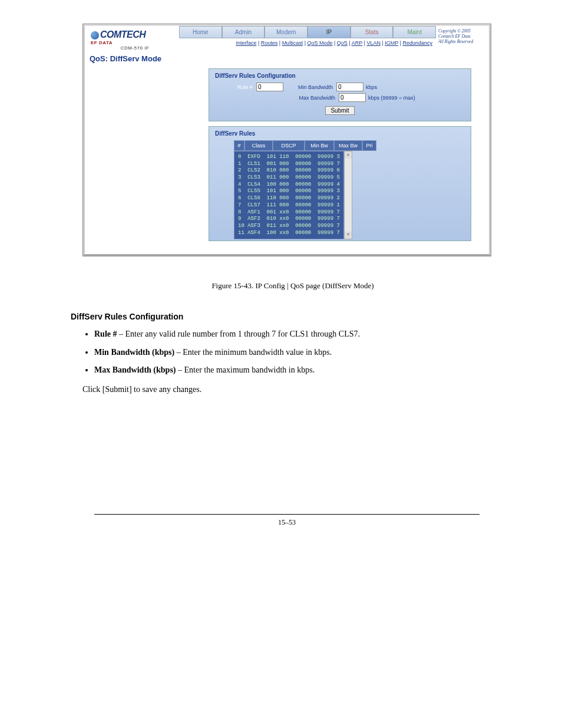 Image resolution: width=562 pixels, height=728 pixels. Describe the element at coordinates (123, 34) in the screenshot. I see `logo-text: COMTECH` at that location.